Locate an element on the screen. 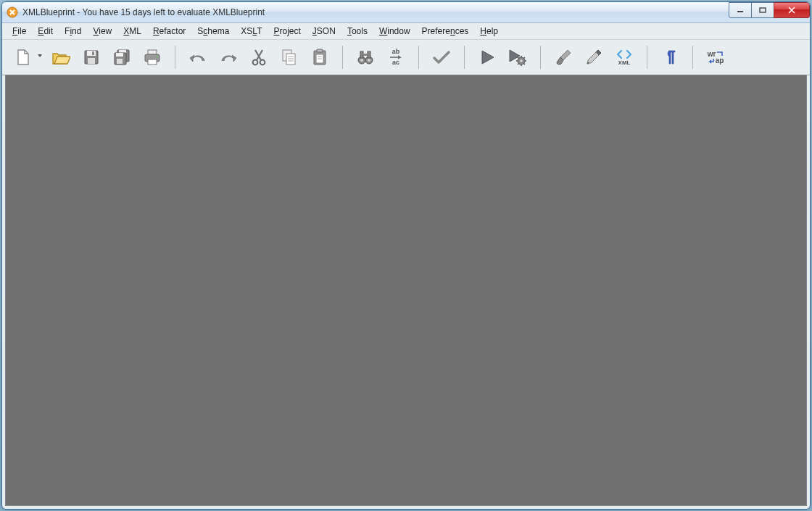 The image size is (812, 511). save-icon is located at coordinates (91, 57).